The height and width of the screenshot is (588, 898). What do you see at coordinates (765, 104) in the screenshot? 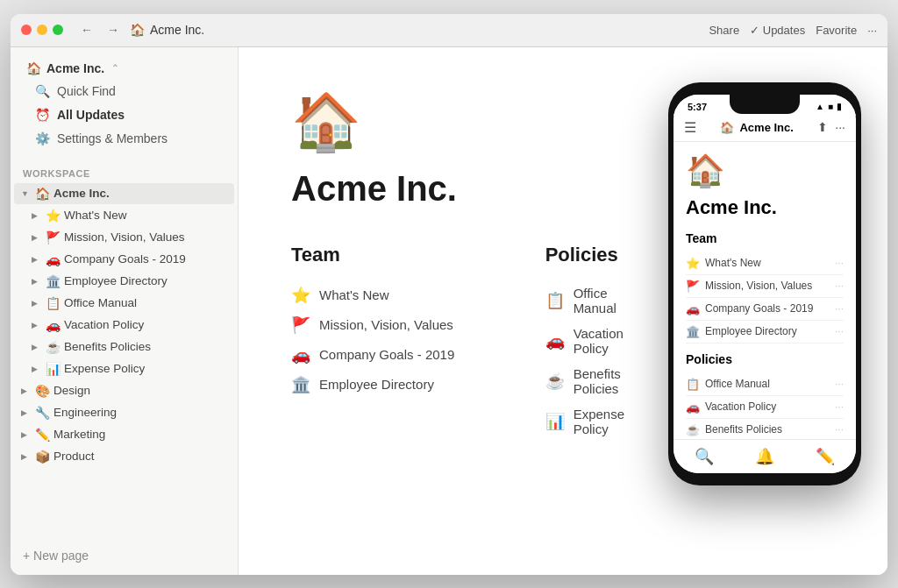
I see `phone-notch` at bounding box center [765, 104].